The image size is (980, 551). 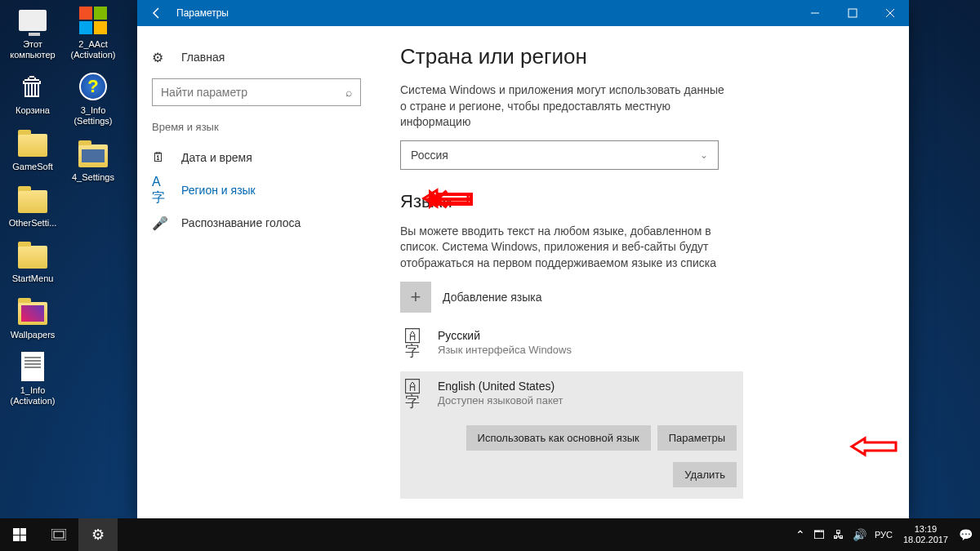 I want to click on add-language-label: Добавление языка, so click(x=492, y=297).